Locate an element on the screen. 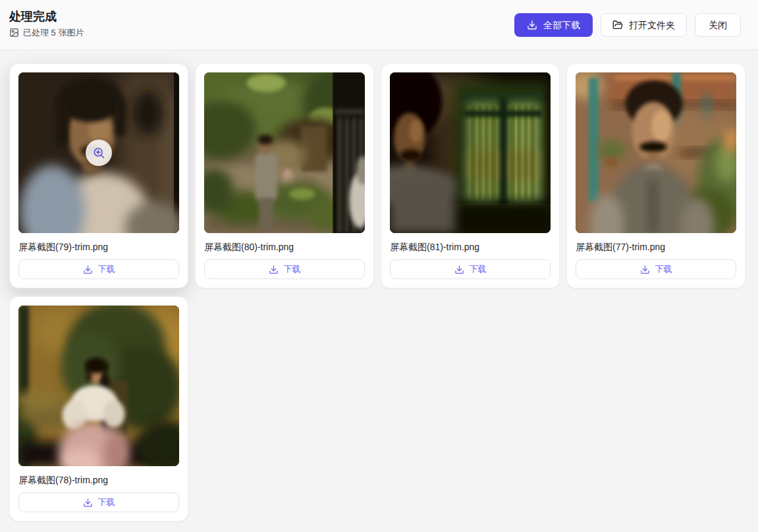 This screenshot has width=758, height=532. open-folder-button: 打开文件夹 is located at coordinates (644, 25).